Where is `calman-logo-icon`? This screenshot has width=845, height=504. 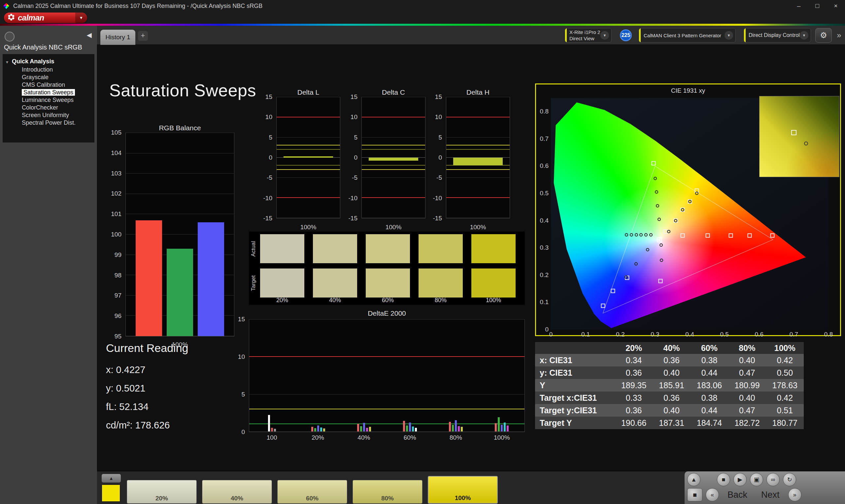
calman-logo-icon is located at coordinates (11, 18).